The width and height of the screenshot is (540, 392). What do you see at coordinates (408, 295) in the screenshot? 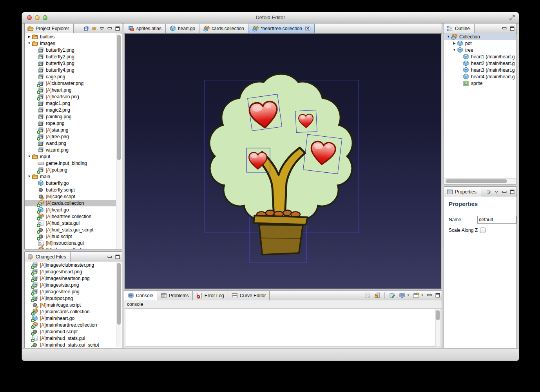
I see `display-console-dropdown-icon: ▼` at bounding box center [408, 295].